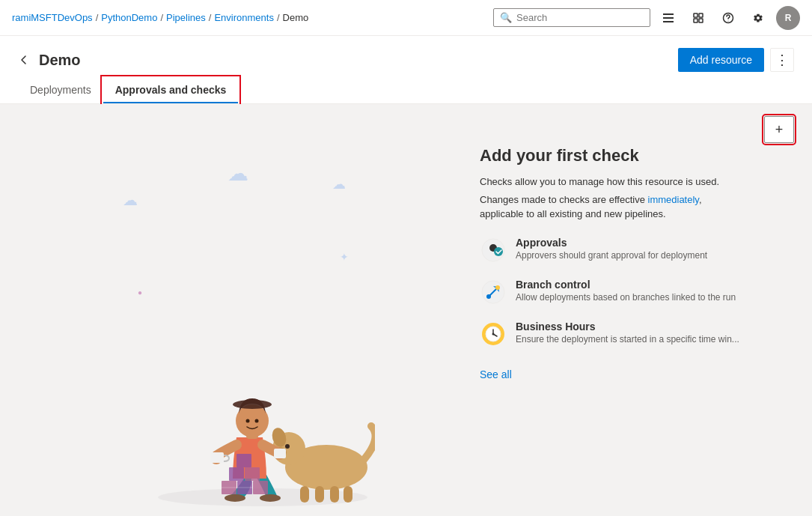 Image resolution: width=812 pixels, height=516 pixels. What do you see at coordinates (637, 207) in the screenshot?
I see `empty-state-desc2: Changes made to checks are effective imm…` at bounding box center [637, 207].